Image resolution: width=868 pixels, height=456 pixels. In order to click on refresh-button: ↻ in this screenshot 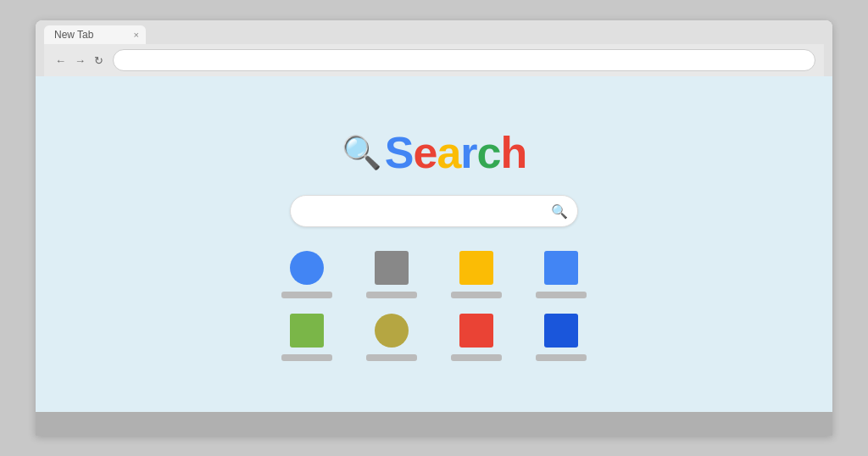, I will do `click(98, 61)`.